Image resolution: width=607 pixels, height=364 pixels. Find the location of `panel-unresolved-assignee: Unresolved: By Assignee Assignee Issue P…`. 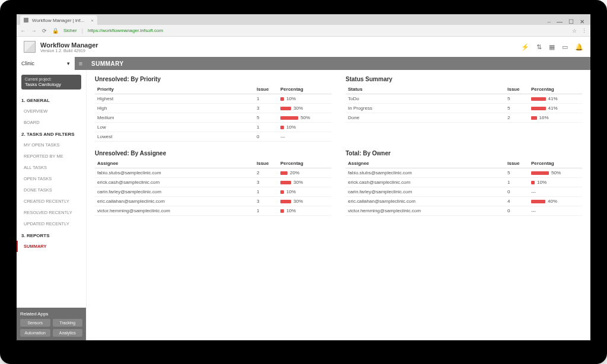

panel-unresolved-assignee: Unresolved: By Assignee Assignee Issue P… is located at coordinates (213, 183).